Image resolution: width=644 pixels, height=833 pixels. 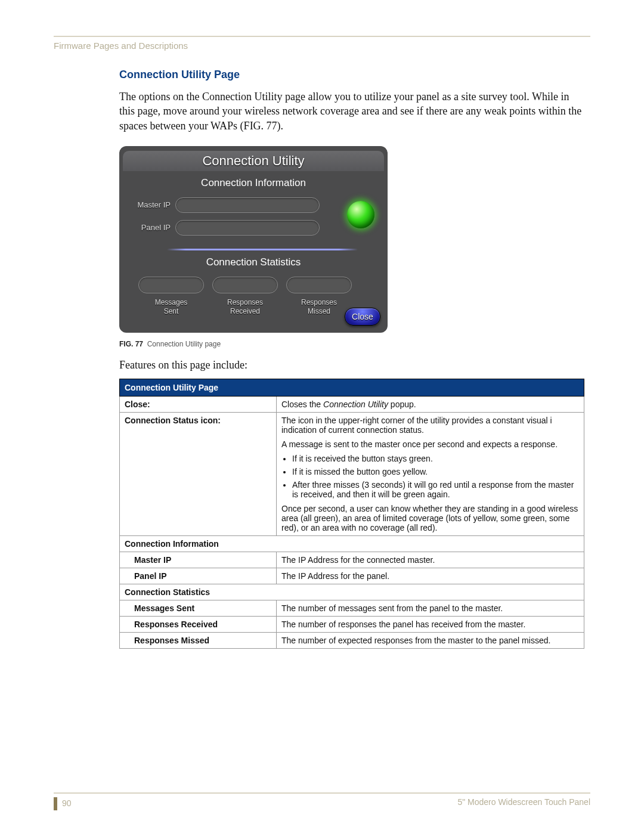 I want to click on table-row: Connection Status icon: The icon in the …, so click(x=352, y=473).